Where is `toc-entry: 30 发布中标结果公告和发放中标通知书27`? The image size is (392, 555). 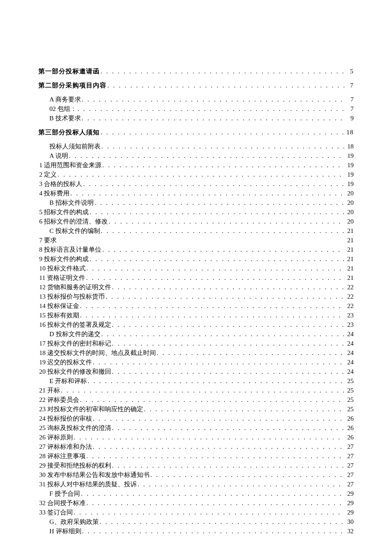 toc-entry: 30 发布中标结果公告和发放中标通知书27 is located at coordinates (196, 475).